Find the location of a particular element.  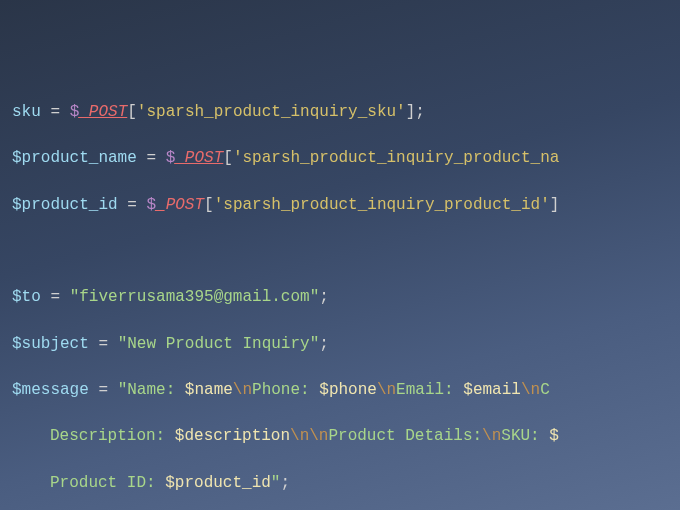

interp-product-id: $product_id is located at coordinates (218, 483).